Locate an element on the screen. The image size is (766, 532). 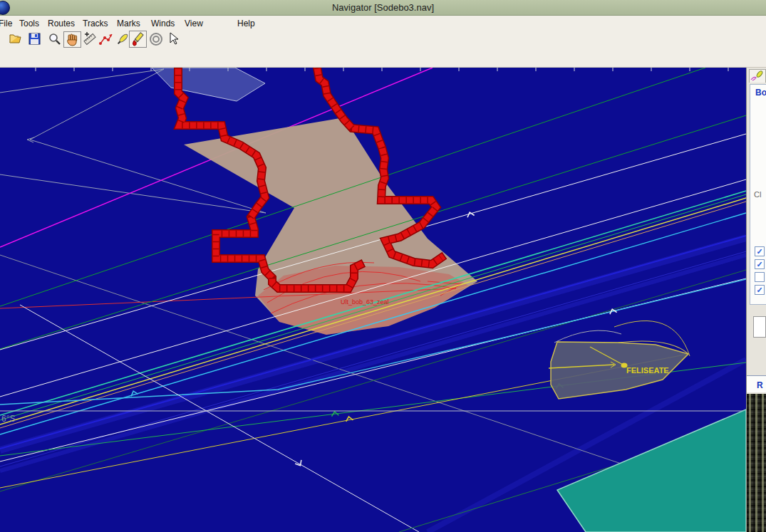
pan-tool-button is located at coordinates (73, 40).